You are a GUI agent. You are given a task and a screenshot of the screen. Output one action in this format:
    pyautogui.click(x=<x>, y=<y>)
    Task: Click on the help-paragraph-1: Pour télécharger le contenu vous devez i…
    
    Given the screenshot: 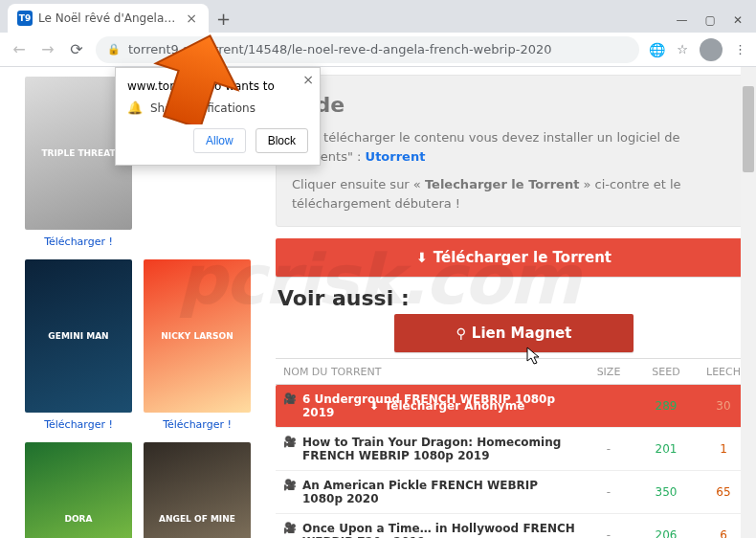 What is the action you would take?
    pyautogui.click(x=514, y=147)
    